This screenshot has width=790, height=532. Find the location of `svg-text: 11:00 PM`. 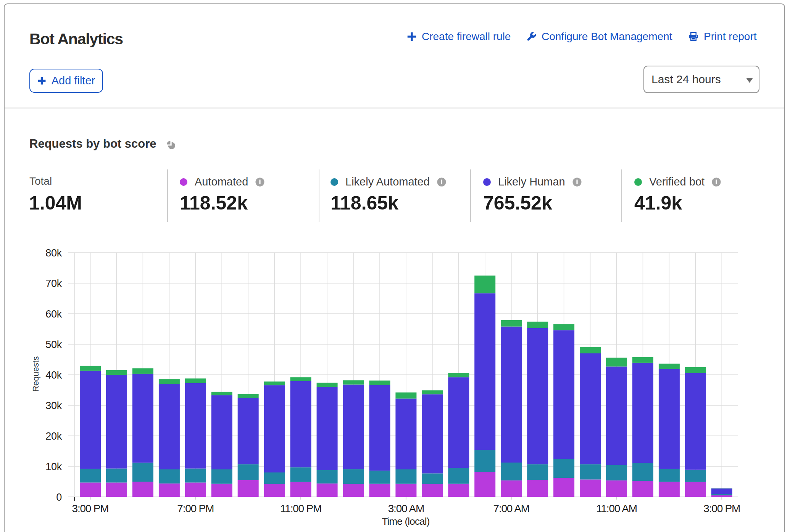

svg-text: 11:00 PM is located at coordinates (301, 508).